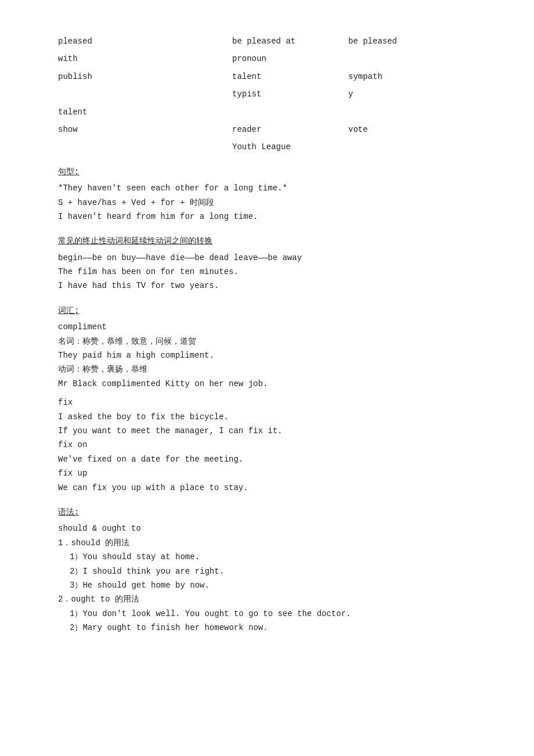 This screenshot has height=756, width=534. What do you see at coordinates (284, 94) in the screenshot?
I see `table-row: typist y` at bounding box center [284, 94].